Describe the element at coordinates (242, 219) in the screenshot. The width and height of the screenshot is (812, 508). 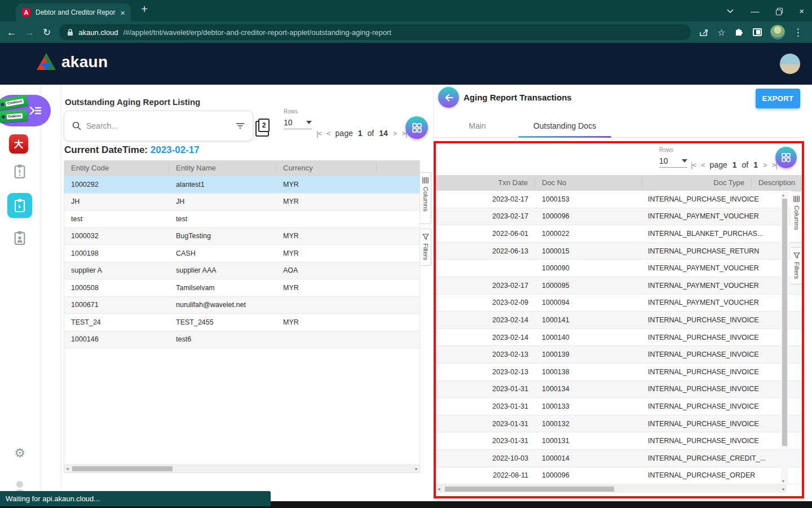
I see `table-row: test test` at that location.